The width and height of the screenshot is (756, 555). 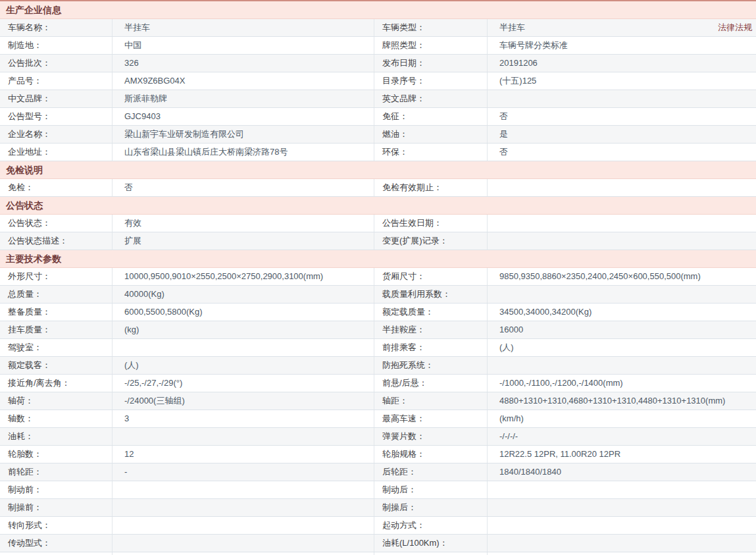 I want to click on field-label: 轮胎数：, so click(x=56, y=454).